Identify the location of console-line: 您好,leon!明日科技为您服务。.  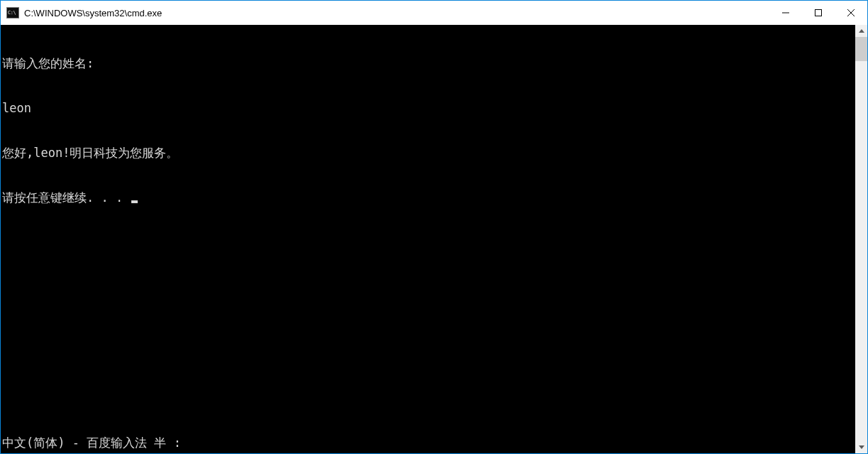
(429, 153).